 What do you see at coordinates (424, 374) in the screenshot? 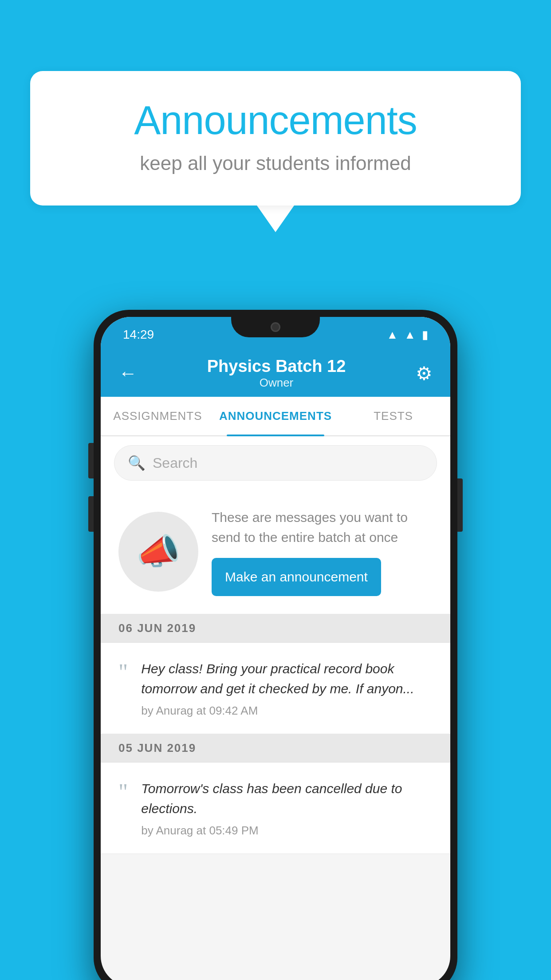
I see `settings-icon: ⚙` at bounding box center [424, 374].